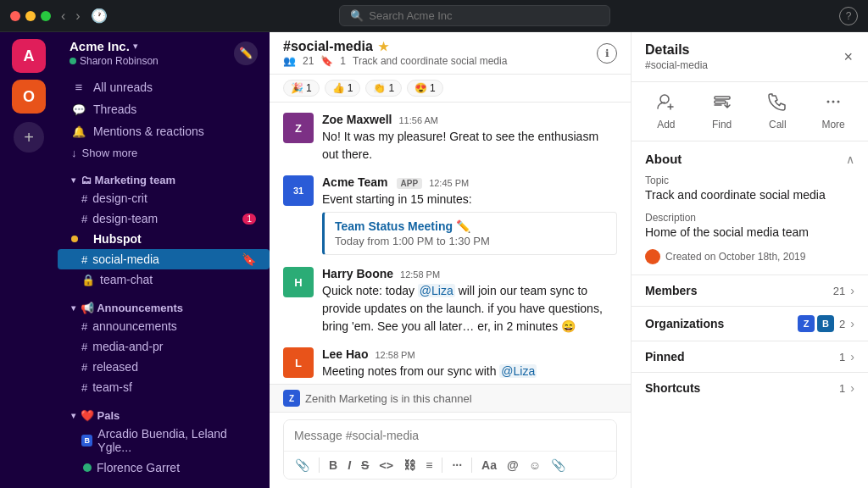 The image size is (868, 488). What do you see at coordinates (114, 53) in the screenshot?
I see `workspace-info: Acme Inc. ▾ Sharon Robinson` at bounding box center [114, 53].